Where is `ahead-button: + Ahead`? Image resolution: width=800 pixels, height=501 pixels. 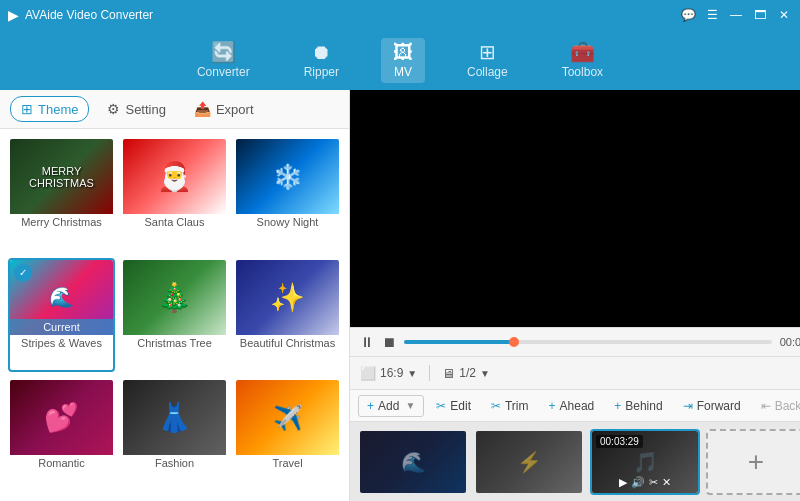 ahead-button: + Ahead is located at coordinates (572, 406).